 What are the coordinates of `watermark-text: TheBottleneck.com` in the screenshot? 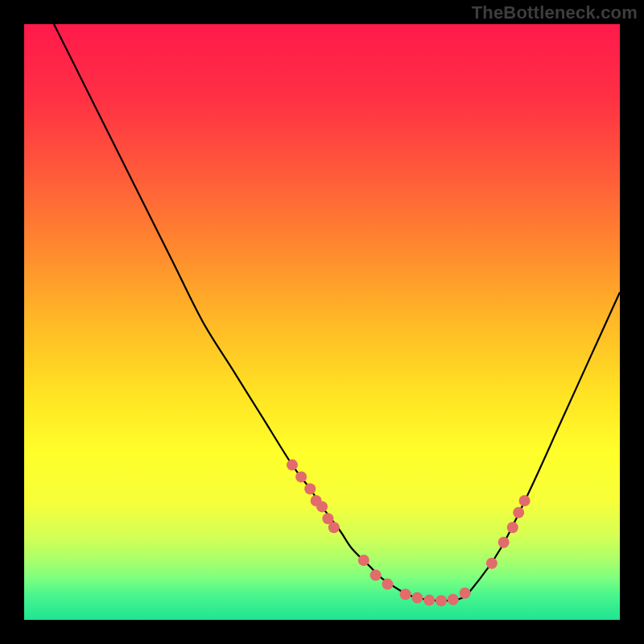 It's located at (555, 13).